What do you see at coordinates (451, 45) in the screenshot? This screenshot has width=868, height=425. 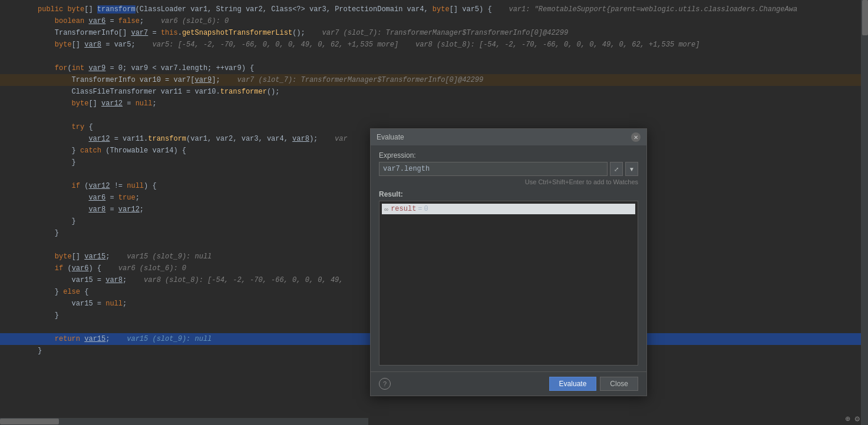 I see `line-content-4: byte[] var8 = var5; var5: [-54, -2, -70,…` at bounding box center [451, 45].